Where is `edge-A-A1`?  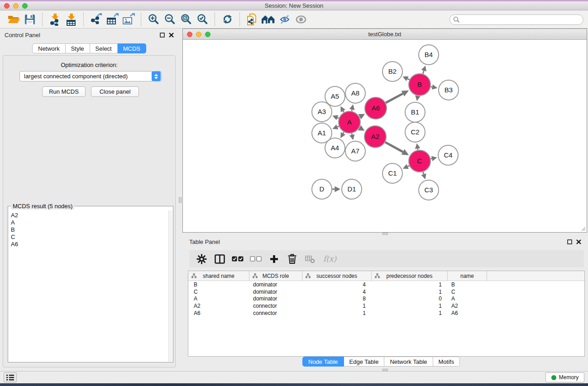
edge-A-A1 is located at coordinates (338, 127).